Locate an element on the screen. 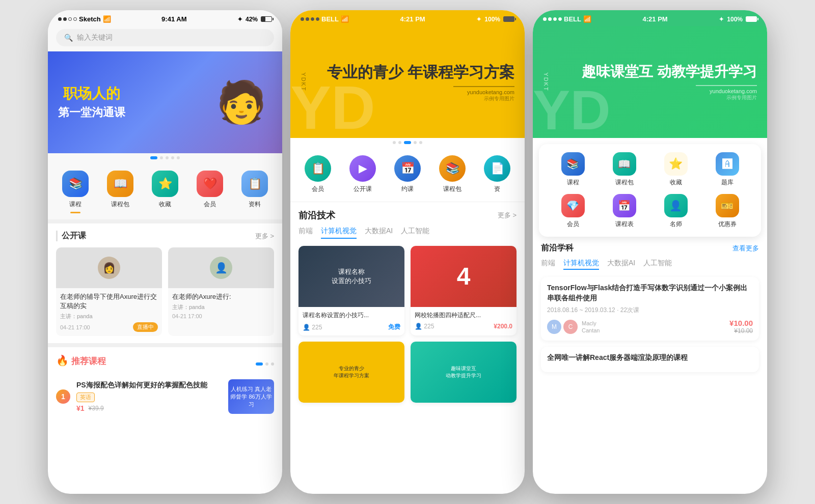 The width and height of the screenshot is (815, 504). vertical-text-2: YDKT is located at coordinates (304, 81).